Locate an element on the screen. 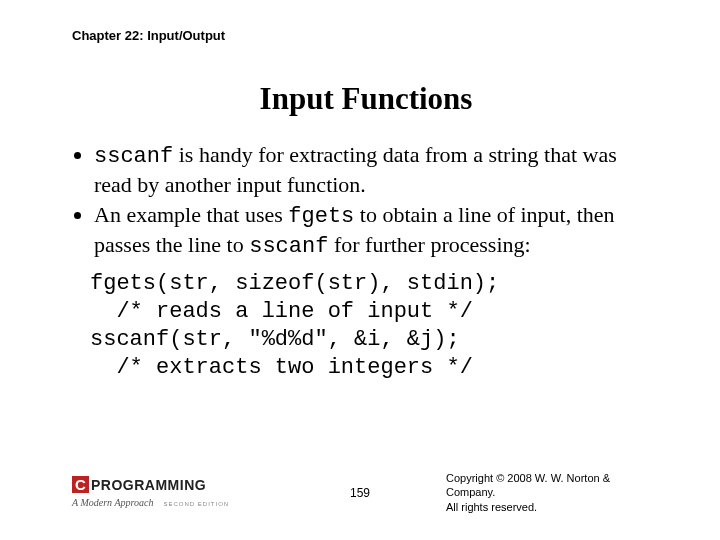  inline-code: fgets is located at coordinates (321, 216).